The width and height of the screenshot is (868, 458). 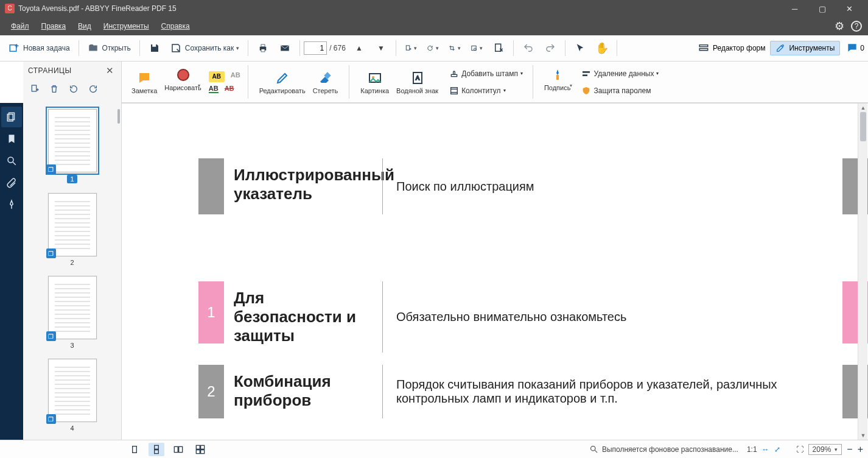 What do you see at coordinates (550, 48) in the screenshot?
I see `redo-button` at bounding box center [550, 48].